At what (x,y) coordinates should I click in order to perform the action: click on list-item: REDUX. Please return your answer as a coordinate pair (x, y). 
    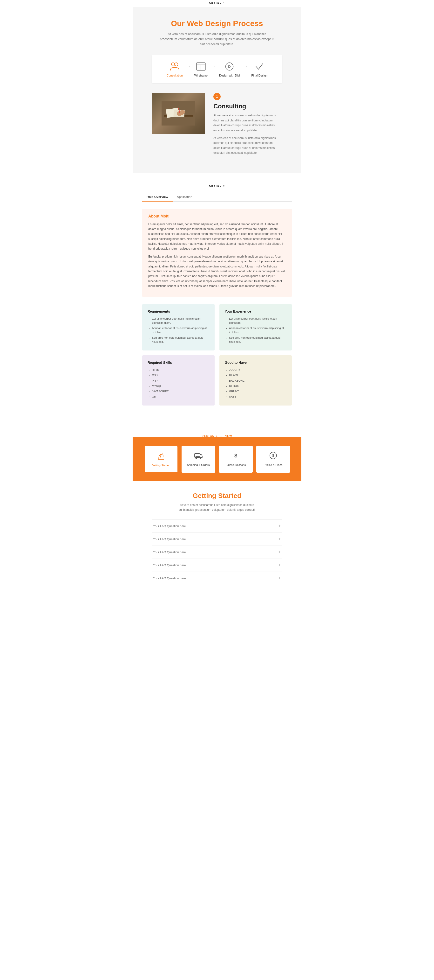
    Looking at the image, I should click on (258, 386).